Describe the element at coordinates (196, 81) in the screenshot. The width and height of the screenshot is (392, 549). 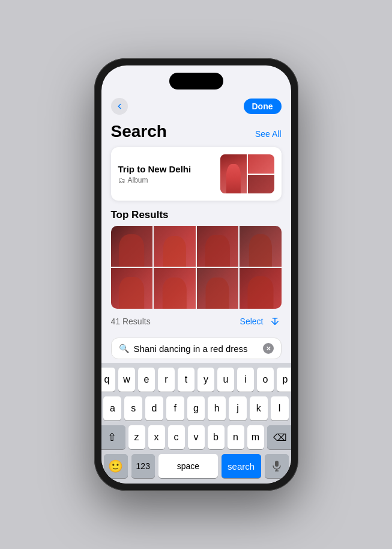
I see `dynamic-island` at that location.